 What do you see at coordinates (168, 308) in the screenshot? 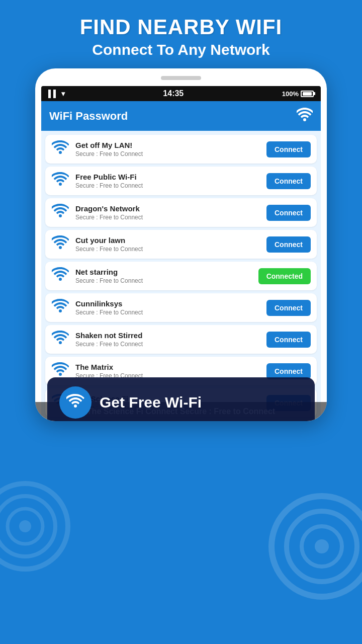
I see `wifi-item-info: CunnilinksysSecure : Free to Connect` at bounding box center [168, 308].